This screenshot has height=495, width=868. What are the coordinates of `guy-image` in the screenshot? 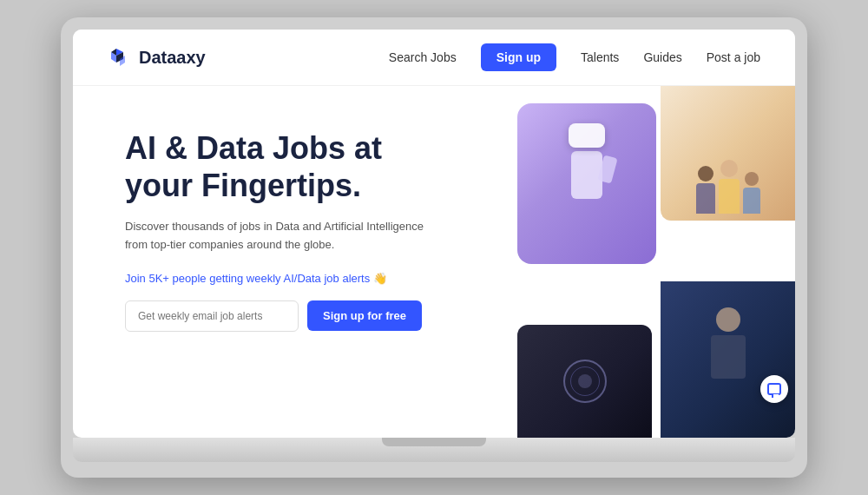 It's located at (727, 360).